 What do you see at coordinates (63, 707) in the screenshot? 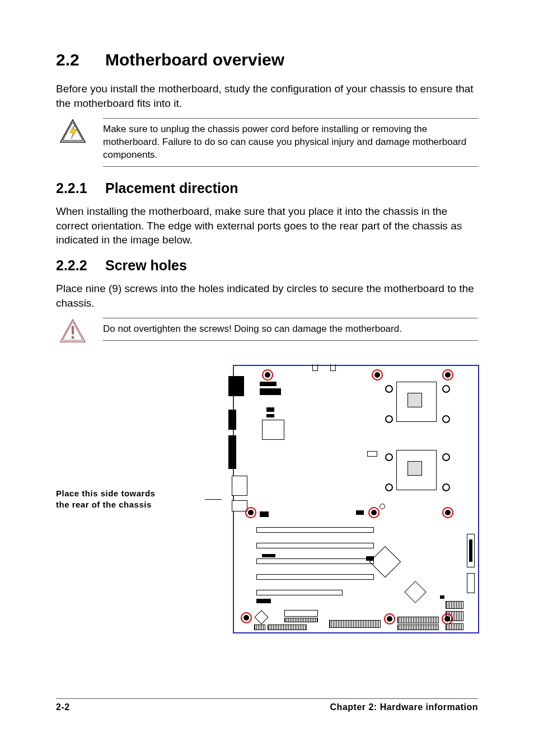
I see `footer-page-number: 2-2` at bounding box center [63, 707].